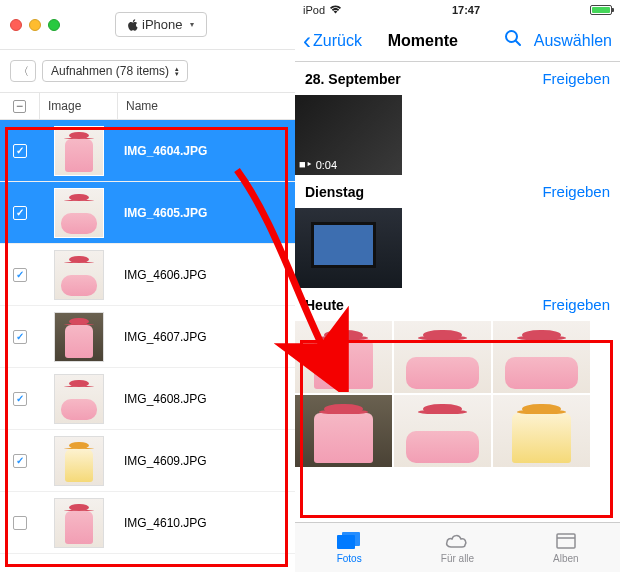 This screenshot has width=620, height=572. Describe the element at coordinates (162, 24) in the screenshot. I see `device-label: iPhone` at that location.